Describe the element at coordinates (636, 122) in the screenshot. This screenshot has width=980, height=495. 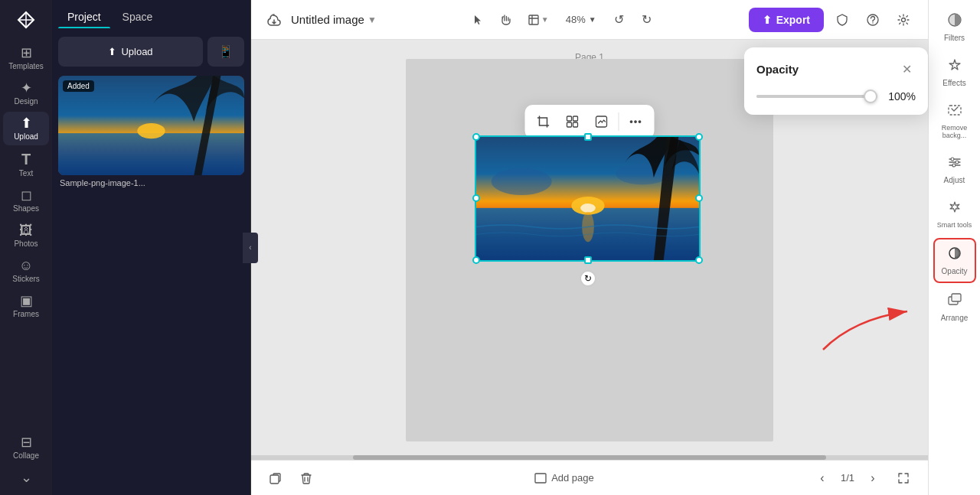
I see `more-options-button: •••` at that location.